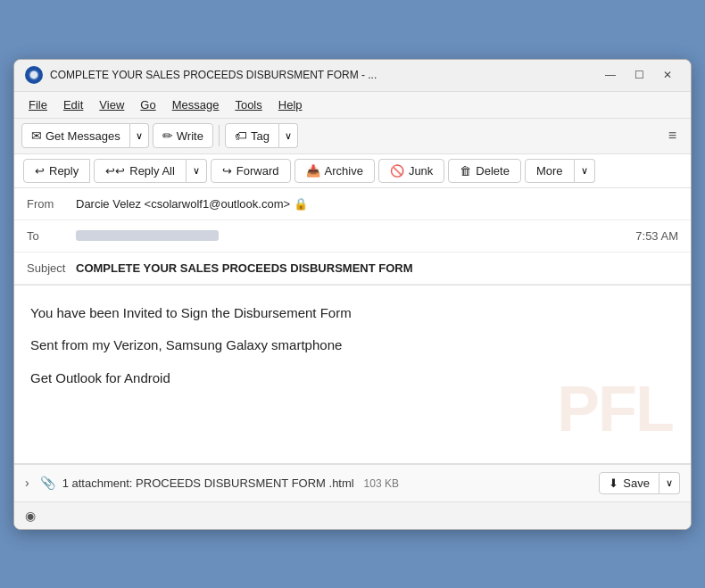  Describe the element at coordinates (668, 75) in the screenshot. I see `close-button: ✕` at that location.